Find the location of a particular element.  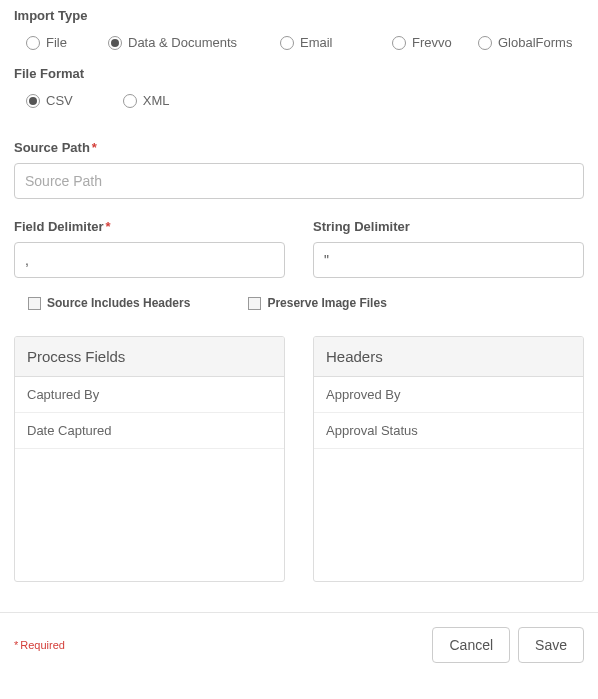

radio-label: GlobalForms is located at coordinates (535, 42).